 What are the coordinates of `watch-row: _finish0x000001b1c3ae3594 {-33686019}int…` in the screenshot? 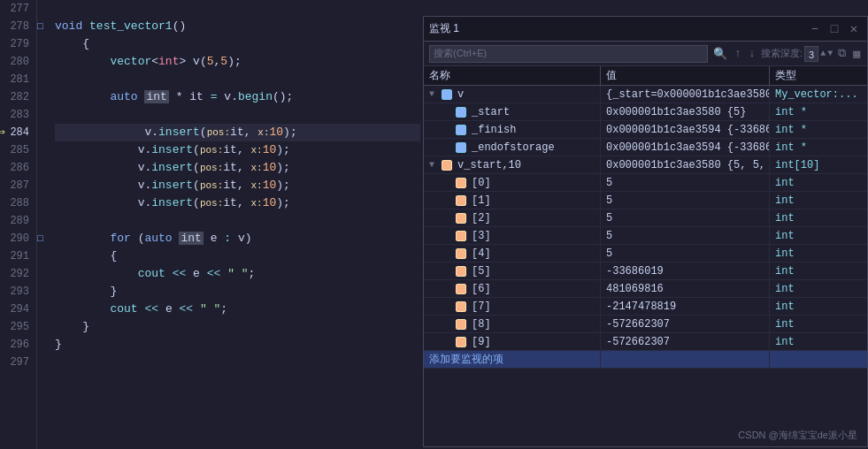 It's located at (646, 130).